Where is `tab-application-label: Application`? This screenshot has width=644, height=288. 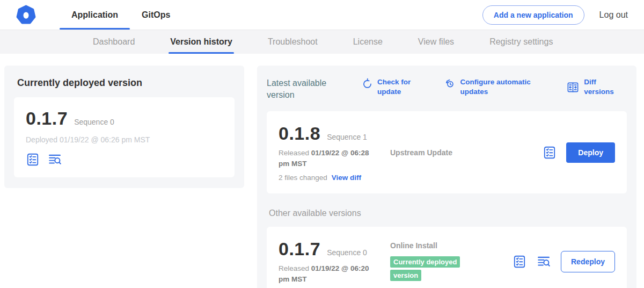
tab-application-label: Application is located at coordinates (94, 15).